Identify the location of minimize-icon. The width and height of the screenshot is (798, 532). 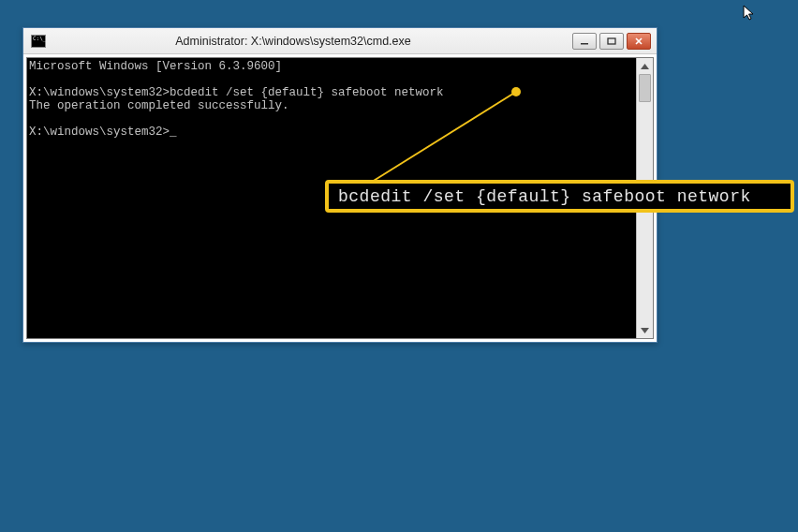
(584, 41).